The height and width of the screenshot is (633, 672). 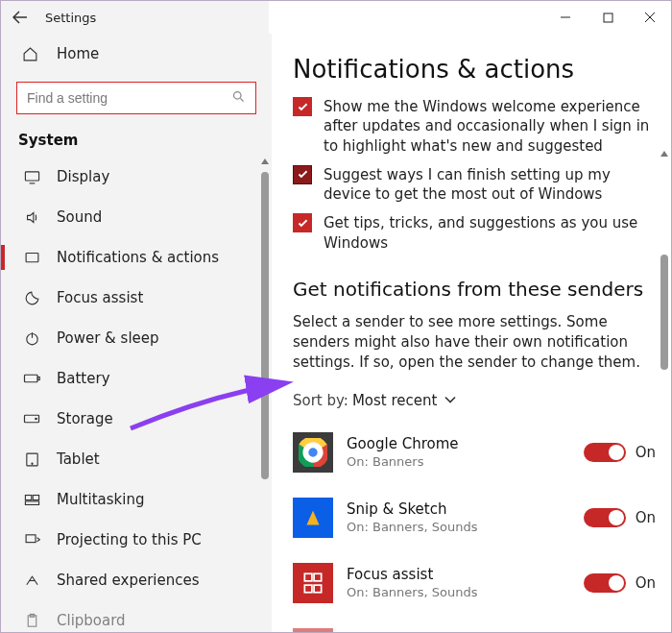 What do you see at coordinates (474, 626) in the screenshot?
I see `sender-row-messages: Messages (via Your Phone)` at bounding box center [474, 626].